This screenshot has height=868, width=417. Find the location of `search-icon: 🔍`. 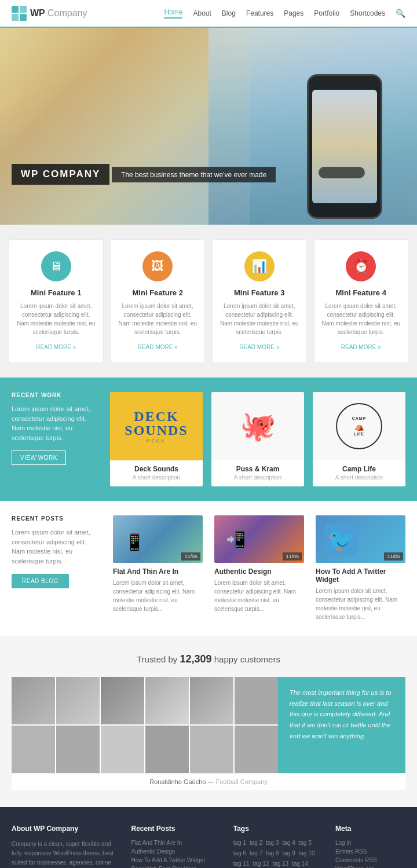

search-icon: 🔍 is located at coordinates (401, 13).